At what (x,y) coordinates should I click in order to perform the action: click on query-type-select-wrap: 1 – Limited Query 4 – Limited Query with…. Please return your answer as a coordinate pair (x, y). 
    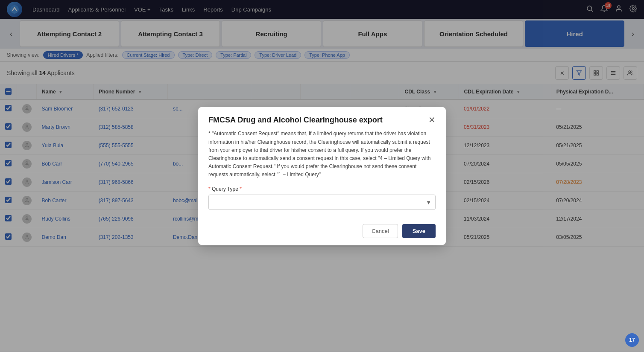
    Looking at the image, I should click on (322, 202).